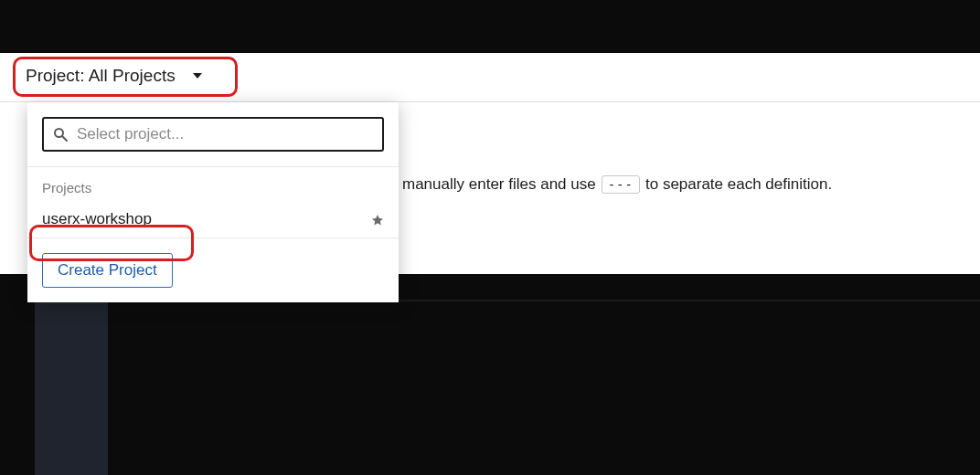  What do you see at coordinates (114, 76) in the screenshot?
I see `project-selector-trigger: Project: All Projects` at bounding box center [114, 76].